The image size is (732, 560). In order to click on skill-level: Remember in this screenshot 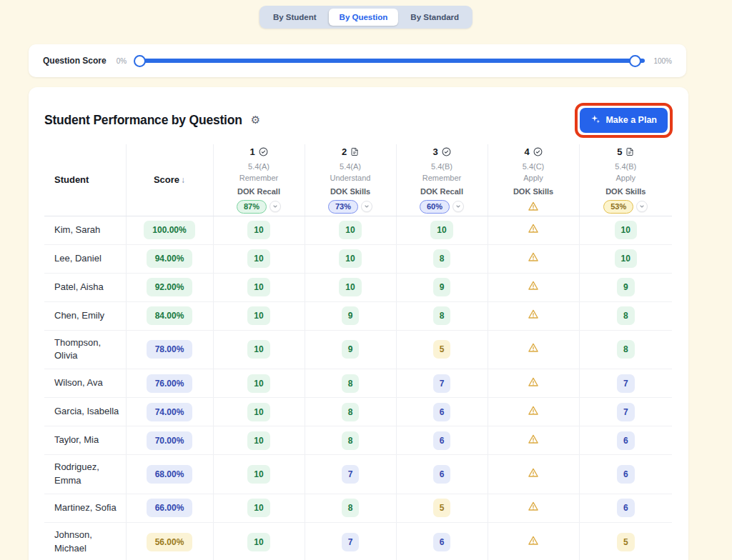, I will do `click(259, 178)`.